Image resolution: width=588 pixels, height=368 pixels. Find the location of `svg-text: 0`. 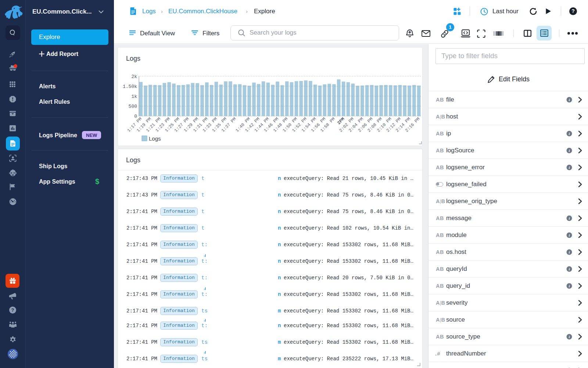

svg-text: 0 is located at coordinates (136, 116).